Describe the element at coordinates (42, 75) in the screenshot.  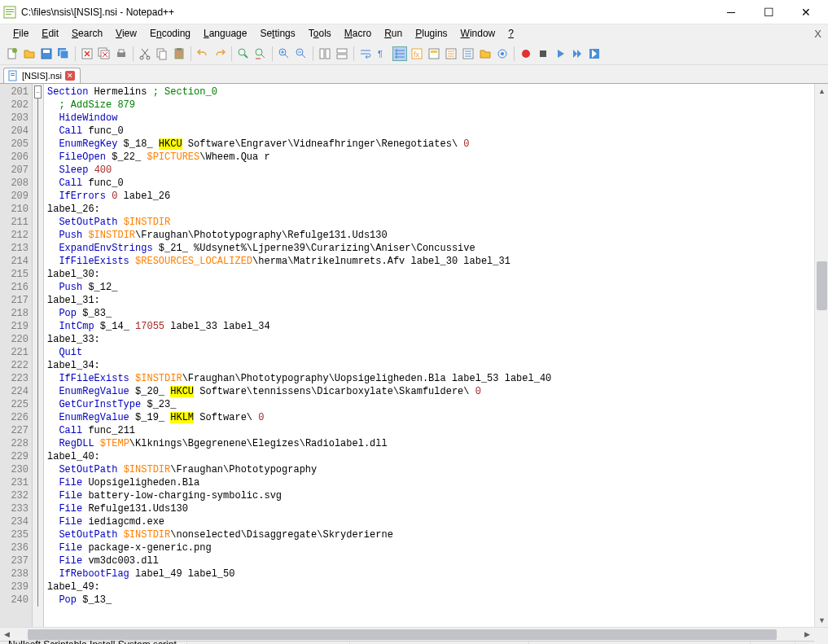
I see `tab-active: [NSIS].nsi ✕` at that location.